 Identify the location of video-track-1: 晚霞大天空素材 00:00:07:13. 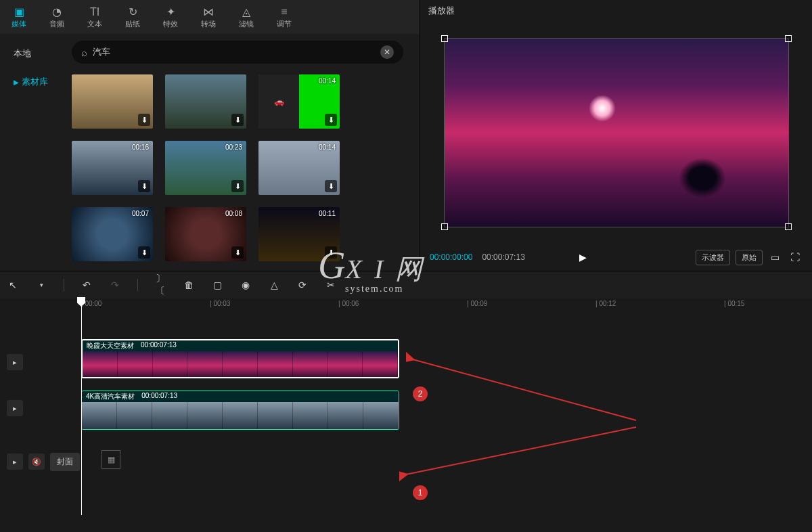
(447, 360).